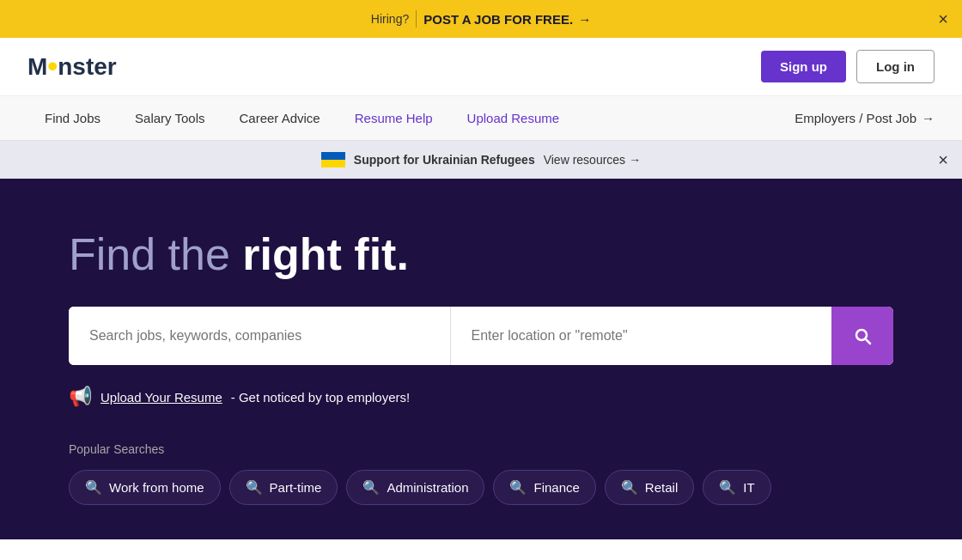 This screenshot has height=560, width=962. What do you see at coordinates (416, 19) in the screenshot?
I see `banner-divider` at bounding box center [416, 19].